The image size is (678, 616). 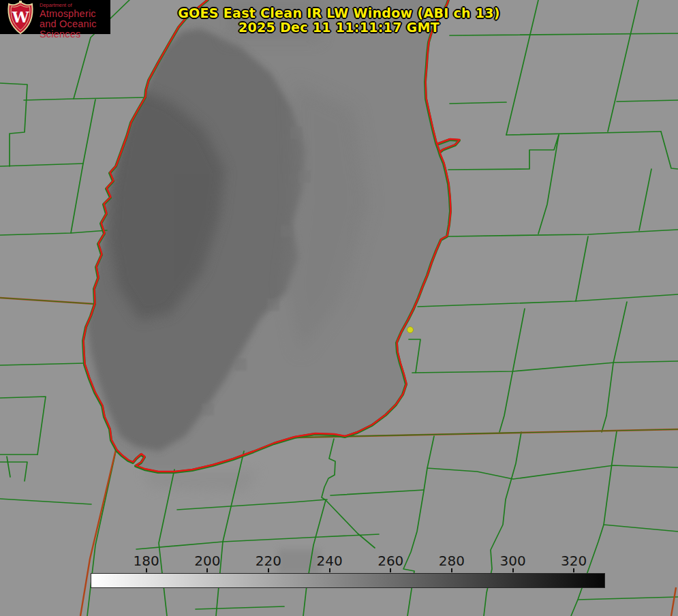 What do you see at coordinates (330, 561) in the screenshot?
I see `colorbar-tick-label: 240` at bounding box center [330, 561].